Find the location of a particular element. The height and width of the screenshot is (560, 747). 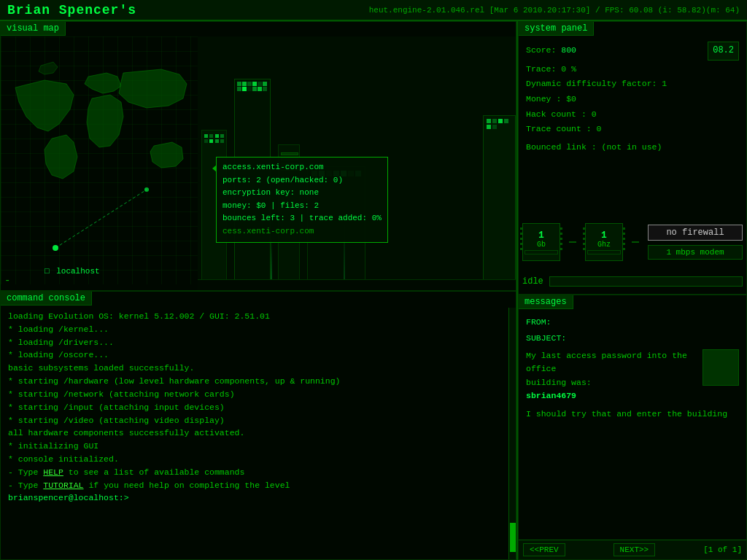

system-panel-title: system panel is located at coordinates (556, 29).